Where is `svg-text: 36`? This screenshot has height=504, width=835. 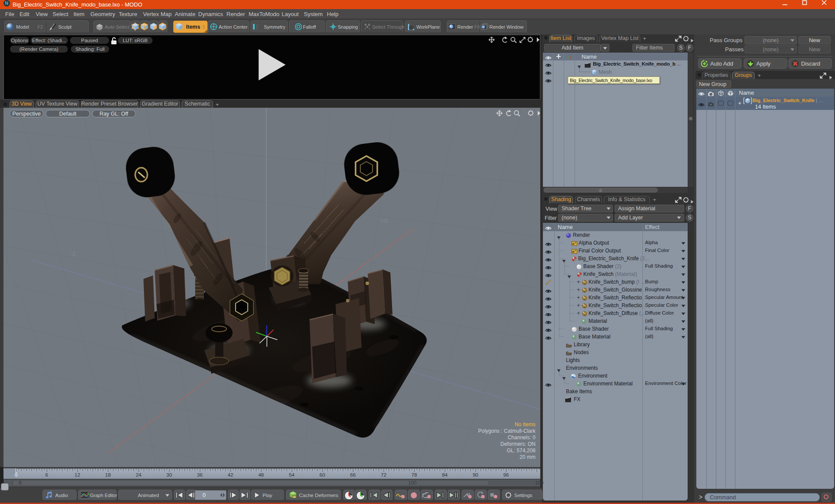 svg-text: 36 is located at coordinates (200, 475).